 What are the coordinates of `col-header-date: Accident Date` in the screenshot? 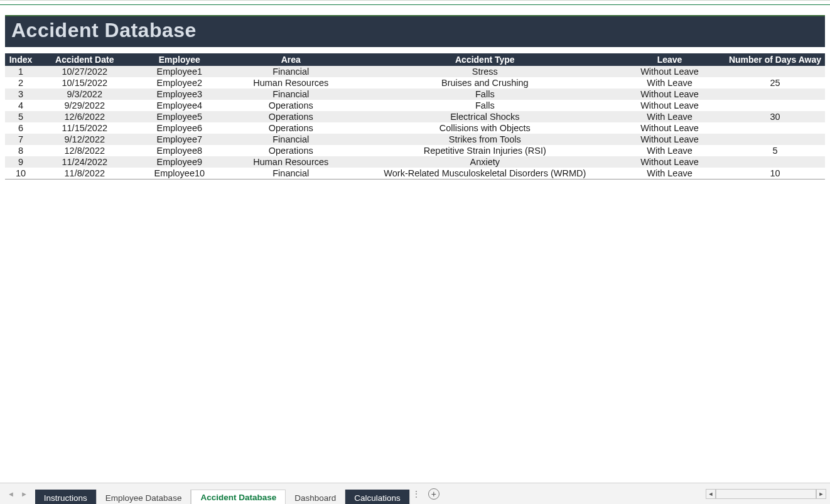 It's located at (85, 60).